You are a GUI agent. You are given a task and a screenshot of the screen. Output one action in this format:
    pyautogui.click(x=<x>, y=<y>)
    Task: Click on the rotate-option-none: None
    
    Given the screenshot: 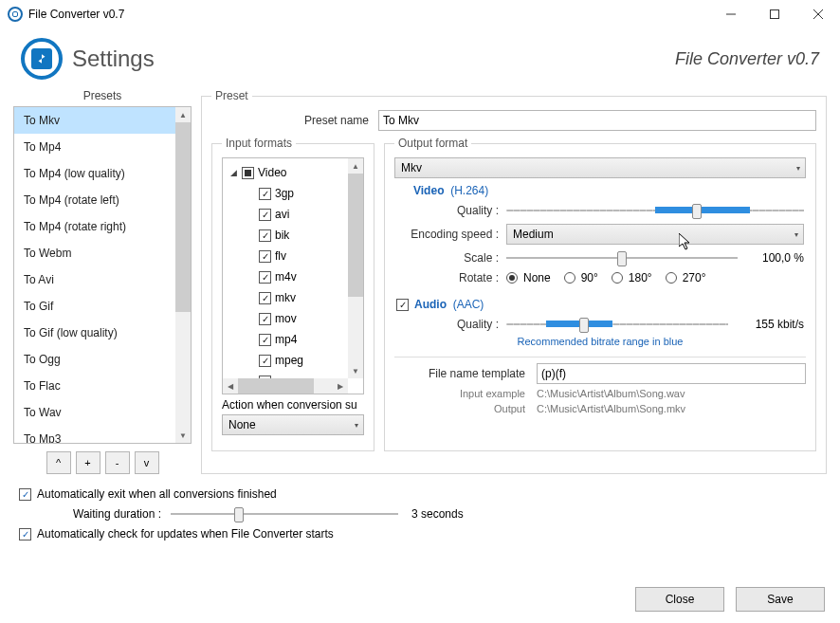 What is the action you would take?
    pyautogui.click(x=529, y=278)
    